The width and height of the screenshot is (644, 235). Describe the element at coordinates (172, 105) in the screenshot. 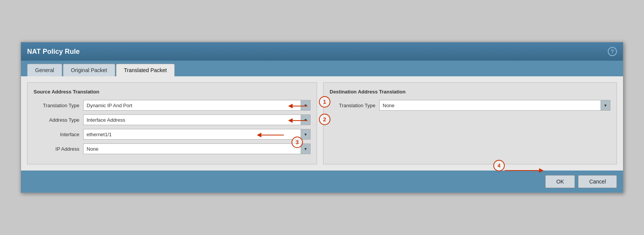

I see `translation-type-row: Translation Type Dynamic IP And Port Sta…` at that location.